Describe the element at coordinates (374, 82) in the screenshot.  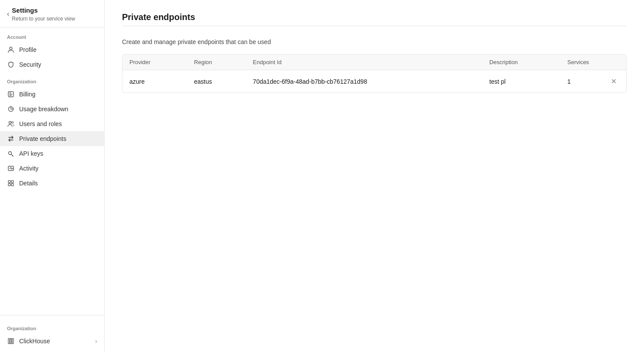
I see `table-row: azure eastus 70da1dec-6f9a-48ad-b7bb-cb7…` at that location.